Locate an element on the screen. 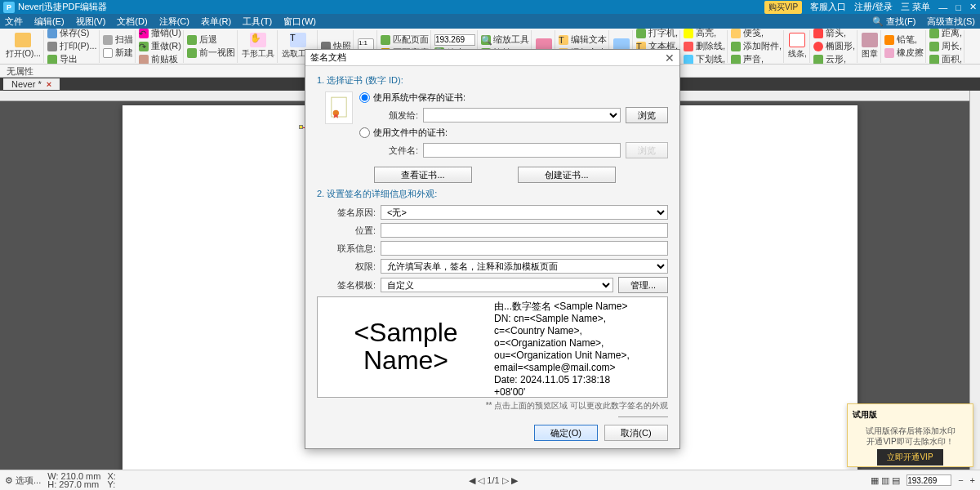 This screenshot has width=980, height=490. tool-undo: ↶撤销(U) is located at coordinates (160, 34).